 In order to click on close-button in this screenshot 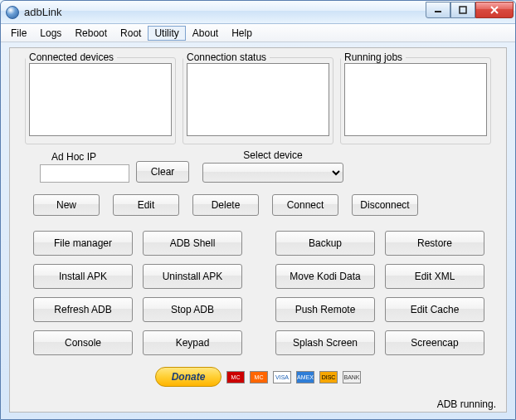, I will do `click(494, 10)`.